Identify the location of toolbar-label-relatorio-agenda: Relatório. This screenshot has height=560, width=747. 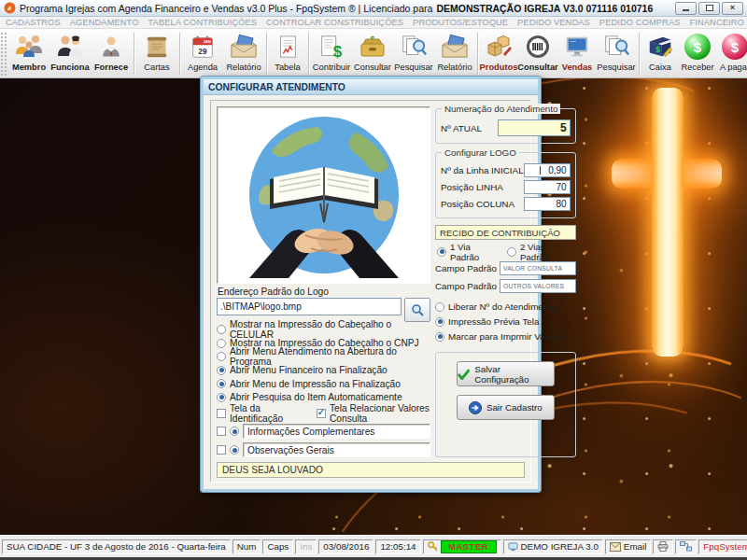
(243, 67).